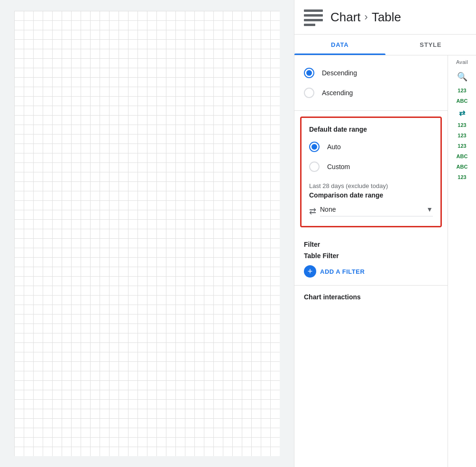 The height and width of the screenshot is (467, 476). What do you see at coordinates (462, 113) in the screenshot?
I see `field-badge-3: ⇄` at bounding box center [462, 113].